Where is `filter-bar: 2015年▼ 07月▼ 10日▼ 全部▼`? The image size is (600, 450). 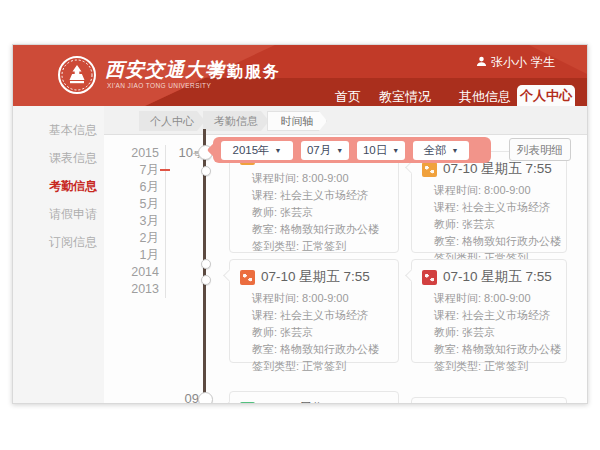
filter-bar: 2015年▼ 07月▼ 10日▼ 全部▼ is located at coordinates (352, 150).